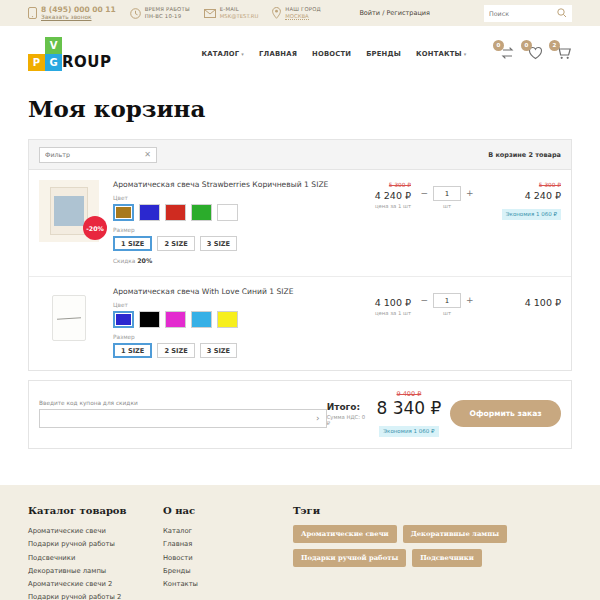 This screenshot has height=600, width=600. What do you see at coordinates (96, 558) in the screenshot?
I see `footer-link: Подсвечники` at bounding box center [96, 558].